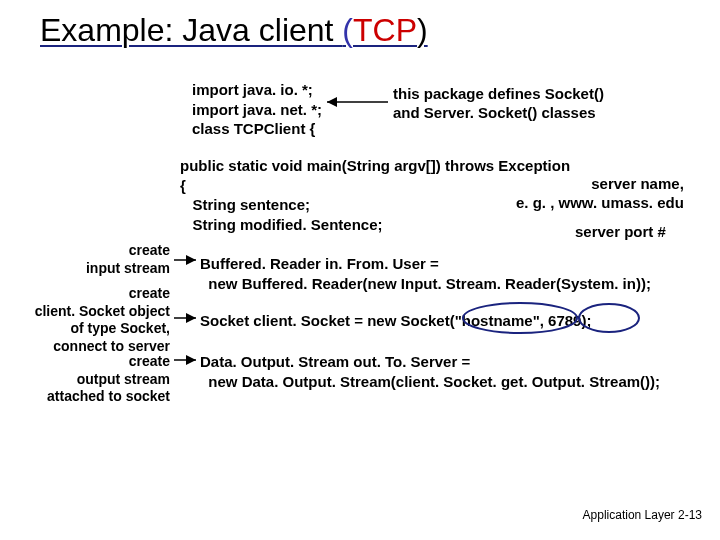 The height and width of the screenshot is (540, 720). I want to click on left2-l4: connect to server, so click(112, 346).